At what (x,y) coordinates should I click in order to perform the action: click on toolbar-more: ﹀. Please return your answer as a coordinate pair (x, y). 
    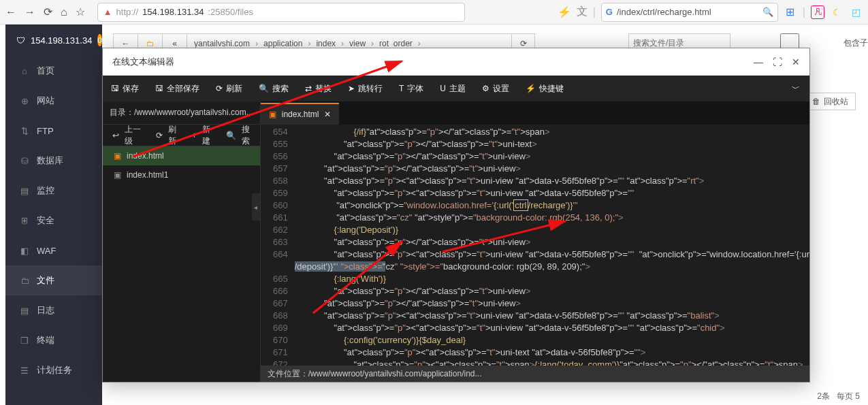
    Looking at the image, I should click on (796, 88).